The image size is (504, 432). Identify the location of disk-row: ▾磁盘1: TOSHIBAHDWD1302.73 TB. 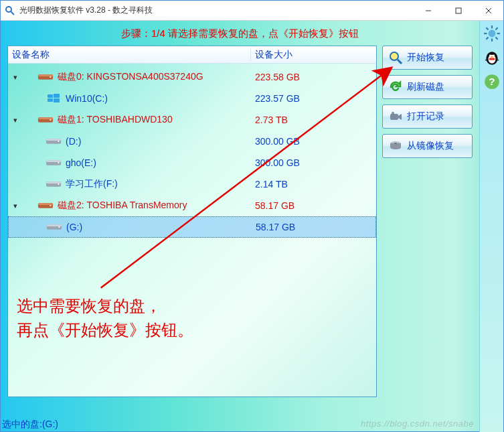
(192, 120).